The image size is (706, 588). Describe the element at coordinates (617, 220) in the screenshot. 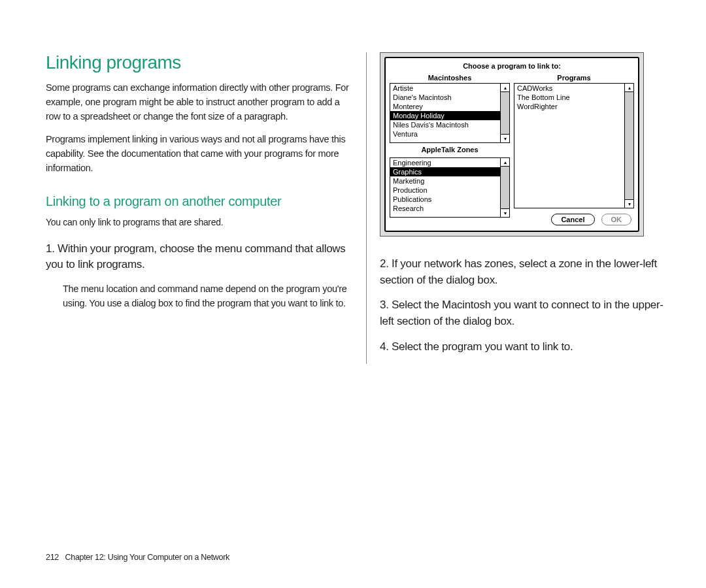

I see `ok-button: OK` at that location.